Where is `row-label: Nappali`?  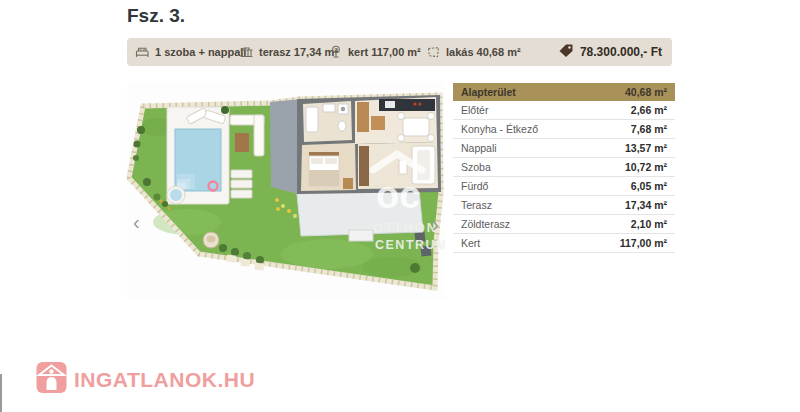
row-label: Nappali is located at coordinates (479, 148).